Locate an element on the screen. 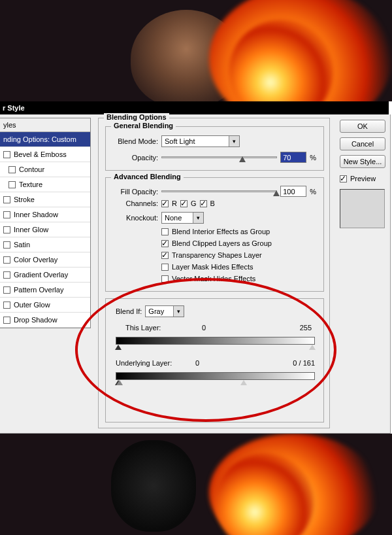 The width and height of the screenshot is (392, 535). style-item-pattern-overlay: Pattern Overlay is located at coordinates (45, 290).